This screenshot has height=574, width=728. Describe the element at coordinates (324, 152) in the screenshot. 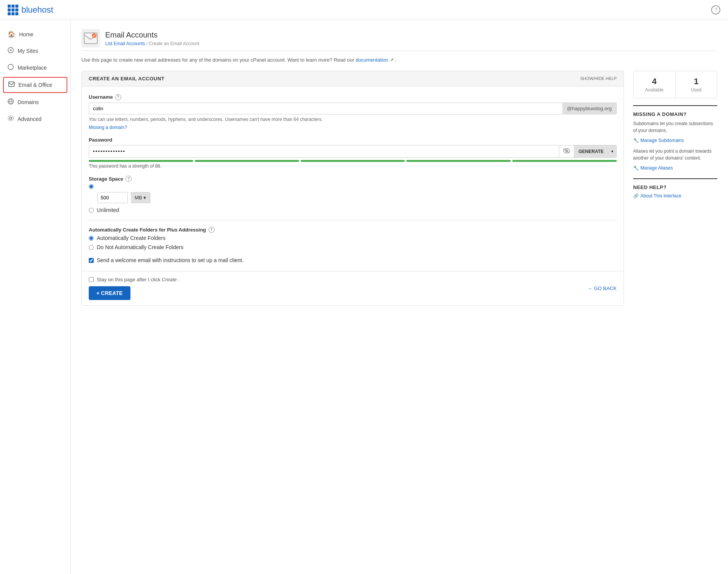

I see `password-input` at that location.